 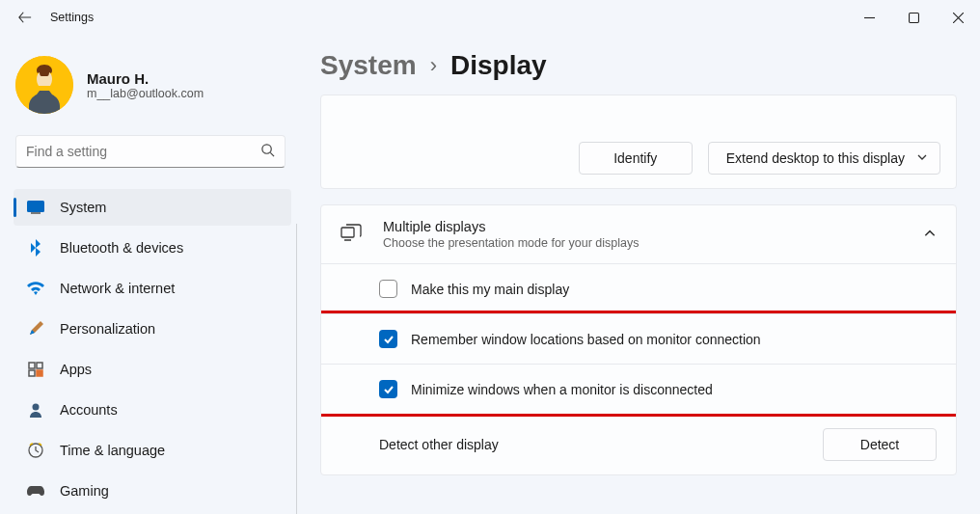 What do you see at coordinates (75, 369) in the screenshot?
I see `sidebar-item-label: Apps` at bounding box center [75, 369].